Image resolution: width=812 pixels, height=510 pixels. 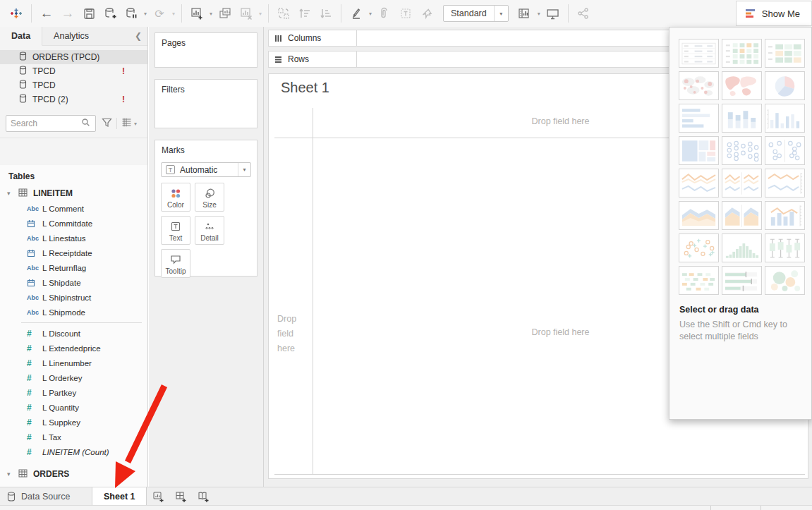 I want to click on mark-type-caret: ▾, so click(x=244, y=169).